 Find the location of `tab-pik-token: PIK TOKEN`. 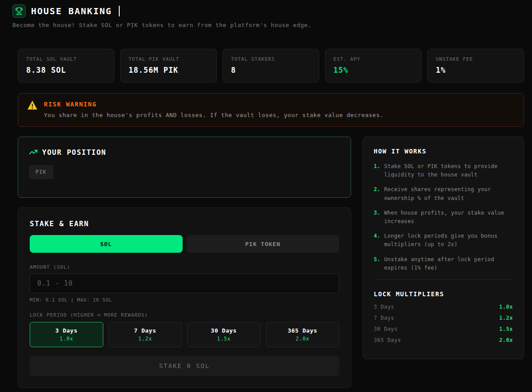

tab-pik-token: PIK TOKEN is located at coordinates (263, 244).